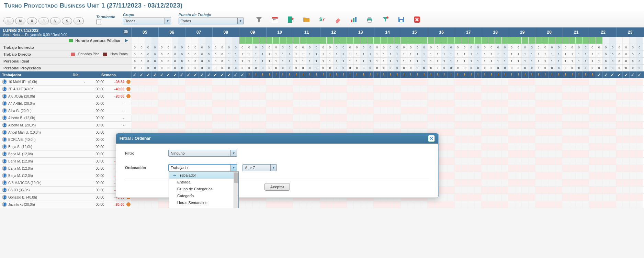 This screenshot has width=644, height=258. I want to click on worker-row: 👤10 MANUEL (0,0h)-00:00-08:34, so click(322, 82).